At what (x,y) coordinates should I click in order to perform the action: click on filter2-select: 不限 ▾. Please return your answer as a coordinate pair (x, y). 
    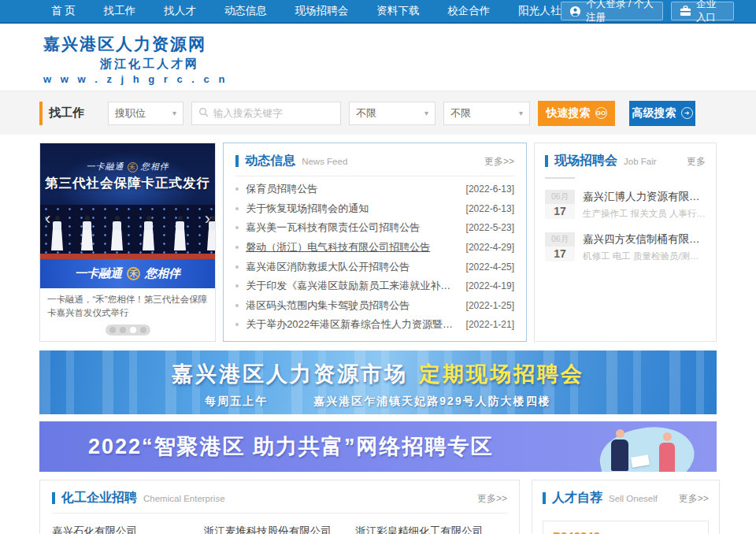
    Looking at the image, I should click on (487, 113).